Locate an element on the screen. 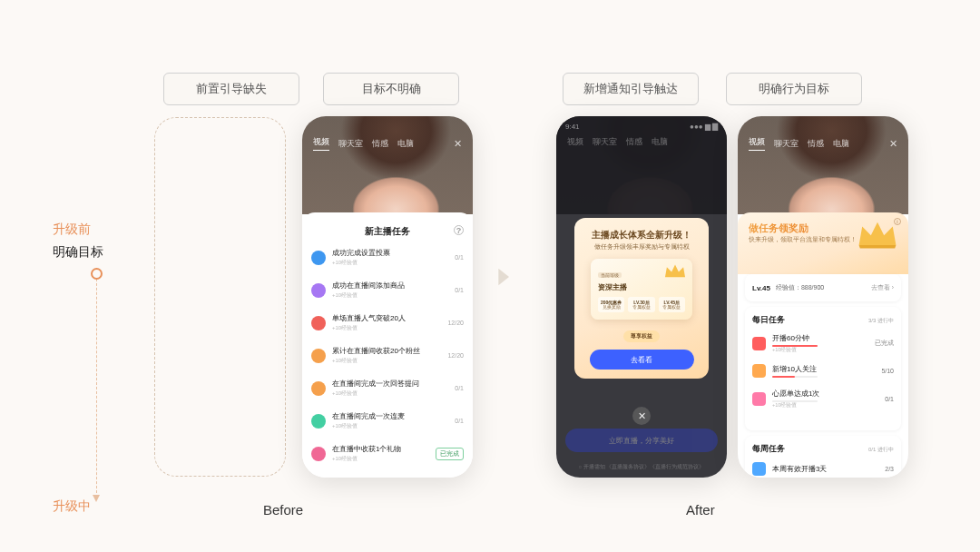  phone-header: 9:41 ●●● ▆ ▇ 视频 聊天室 情感 电脑 ✕ is located at coordinates (823, 165).